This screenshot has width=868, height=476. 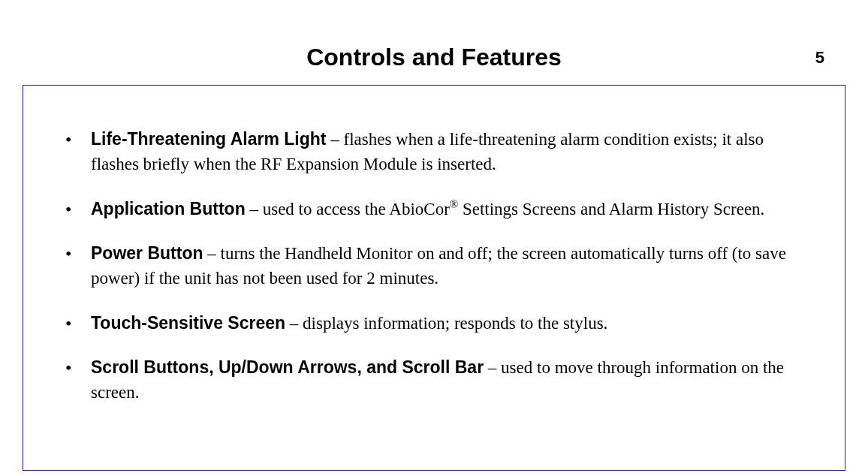 I want to click on item-desc: – displays information; responds to the …, so click(x=446, y=323).